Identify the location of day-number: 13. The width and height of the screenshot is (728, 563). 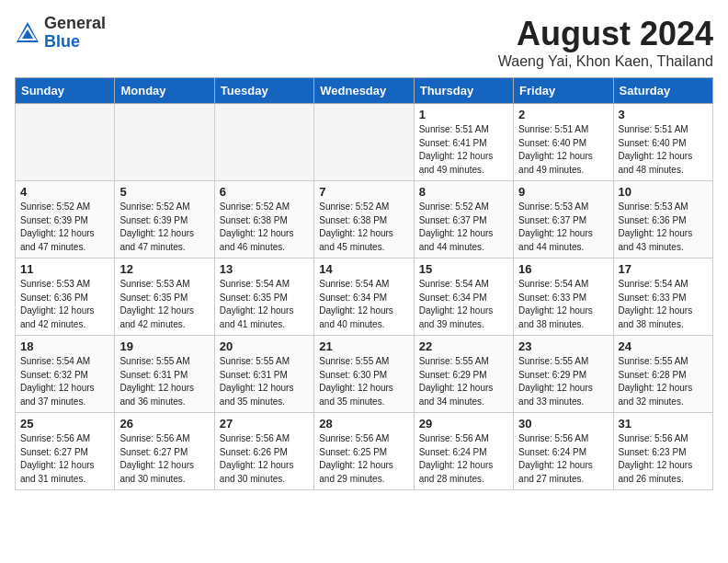
(265, 269).